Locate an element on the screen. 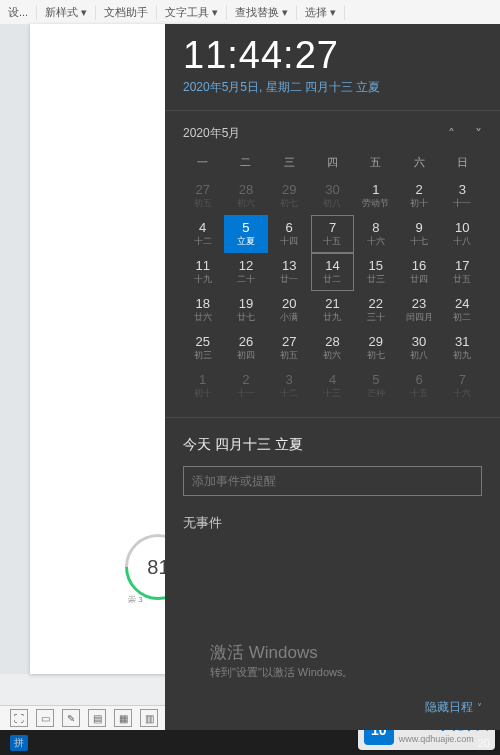  readmode-icon: ▭ is located at coordinates (45, 718).